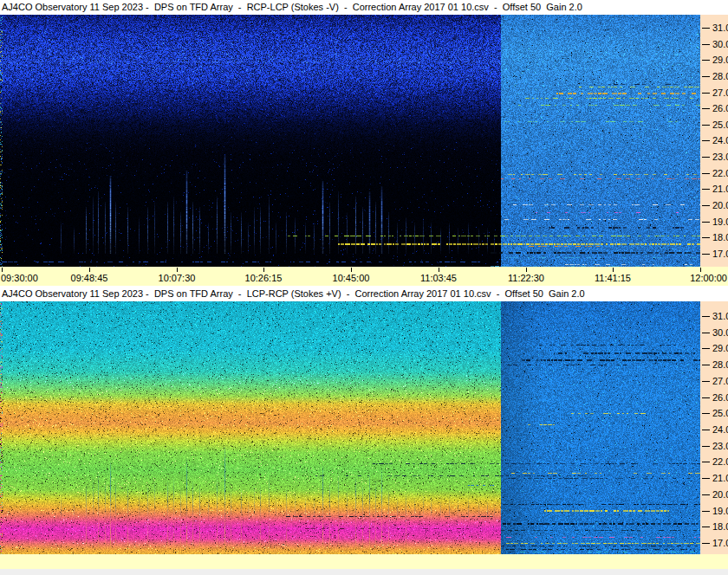  Describe the element at coordinates (351, 278) in the screenshot. I see `time-label: 10:45:00` at that location.